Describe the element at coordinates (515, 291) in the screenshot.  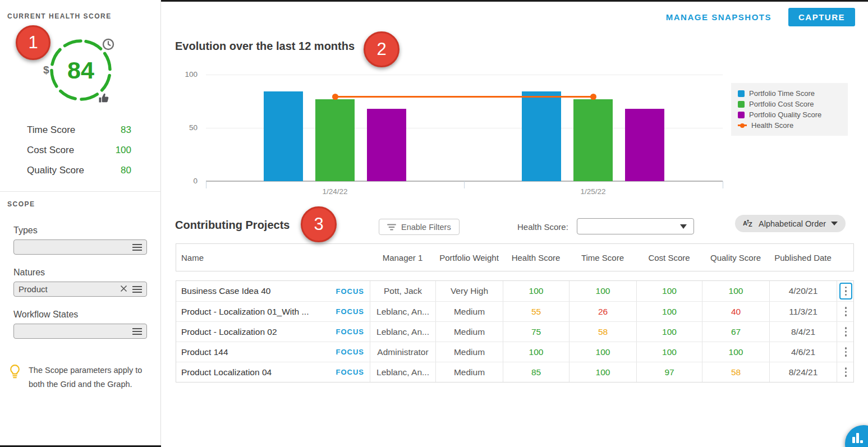
I see `table-row: Business Case Idea 40FOCUSPott, JackVery…` at that location.